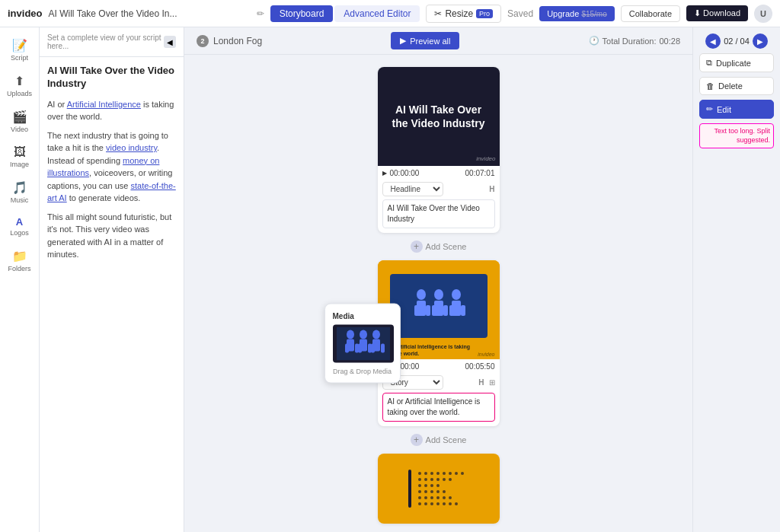 The height and width of the screenshot is (532, 780). I want to click on scene-prev-button: ◀, so click(713, 41).